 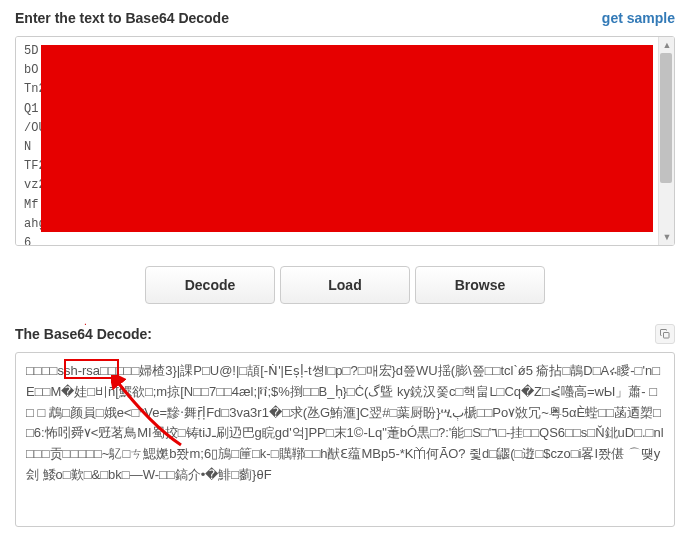 What do you see at coordinates (667, 45) in the screenshot?
I see `scroll-up-icon: ▲` at bounding box center [667, 45].